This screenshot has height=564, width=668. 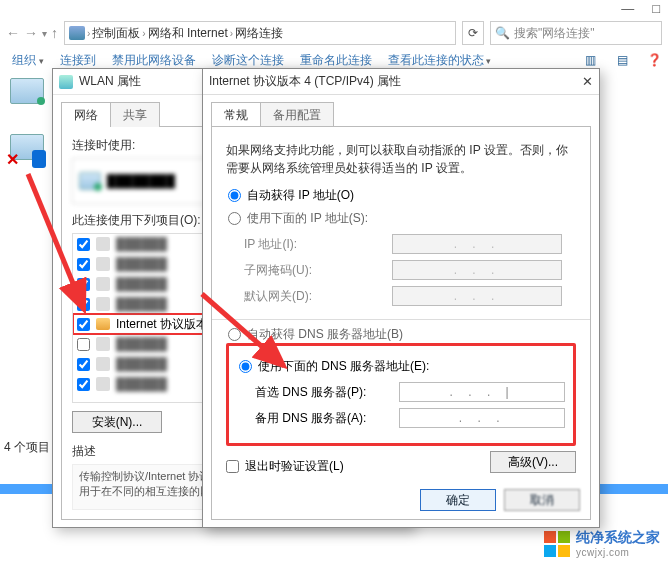 What do you see at coordinates (401, 159) in the screenshot?
I see `intro-text: 如果网络支持此功能，则可以获取自动指派的 IP 设置。否则，你需要从网络系统管理…` at bounding box center [401, 159].